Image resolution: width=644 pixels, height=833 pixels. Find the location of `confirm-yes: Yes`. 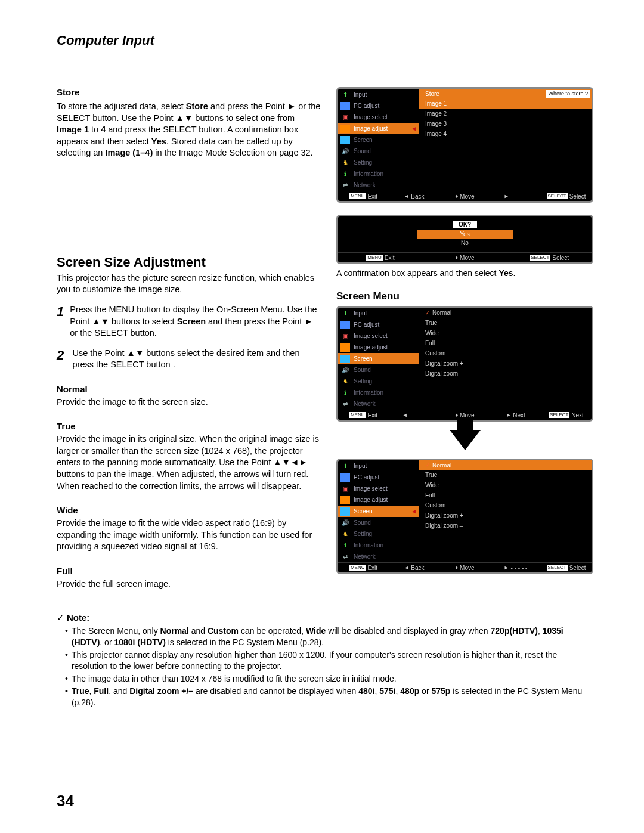

confirm-yes: Yes is located at coordinates (465, 234).